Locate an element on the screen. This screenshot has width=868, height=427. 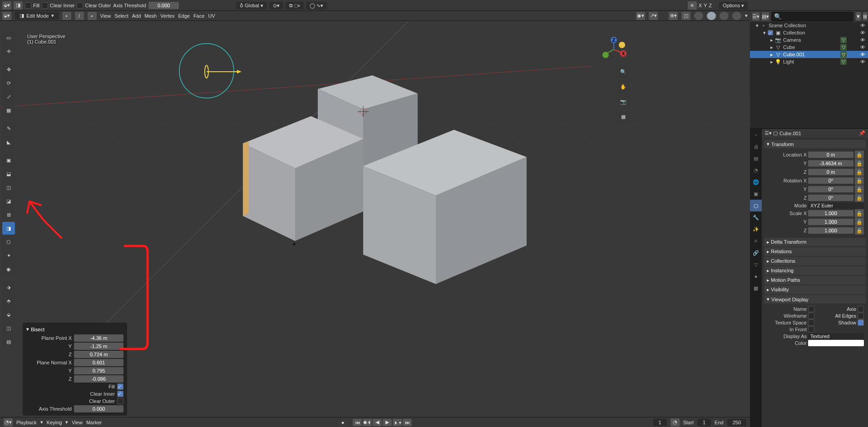
zoom-icon: 🔍 is located at coordinates (623, 72).